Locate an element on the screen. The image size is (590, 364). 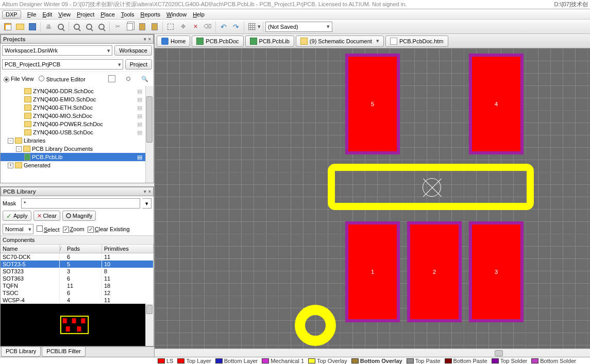
undo-button: ↶ is located at coordinates (224, 27).